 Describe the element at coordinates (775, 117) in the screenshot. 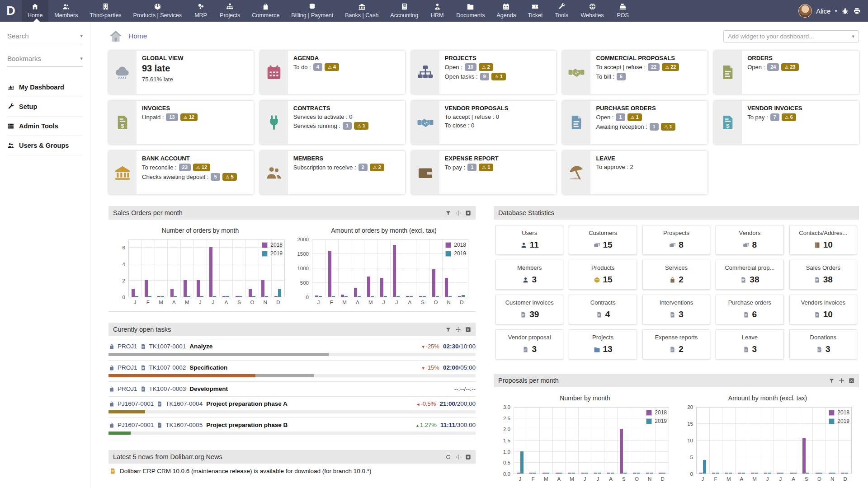

I see `count-badge: 7` at that location.